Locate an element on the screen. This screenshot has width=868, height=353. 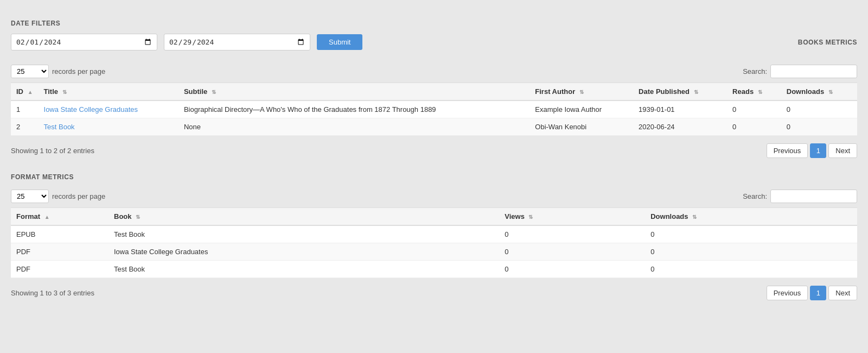
views-sort-icon: ⇅ is located at coordinates (531, 217).